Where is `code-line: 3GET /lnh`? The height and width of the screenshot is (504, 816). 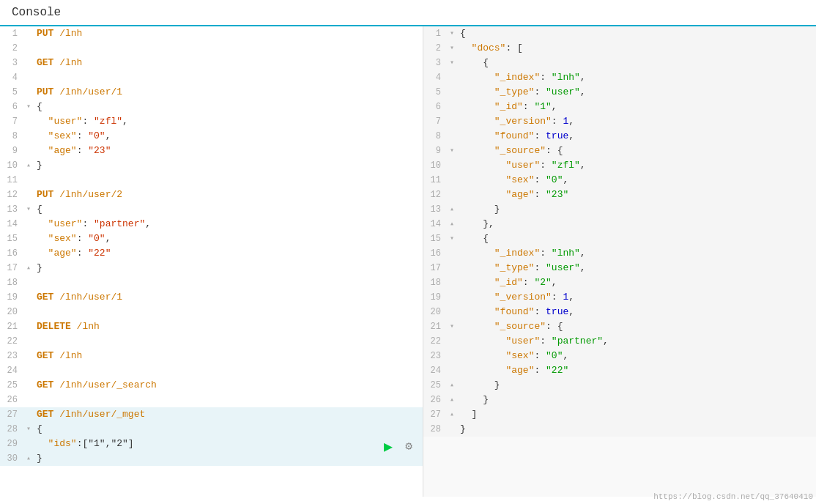
code-line: 3GET /lnh is located at coordinates (211, 63).